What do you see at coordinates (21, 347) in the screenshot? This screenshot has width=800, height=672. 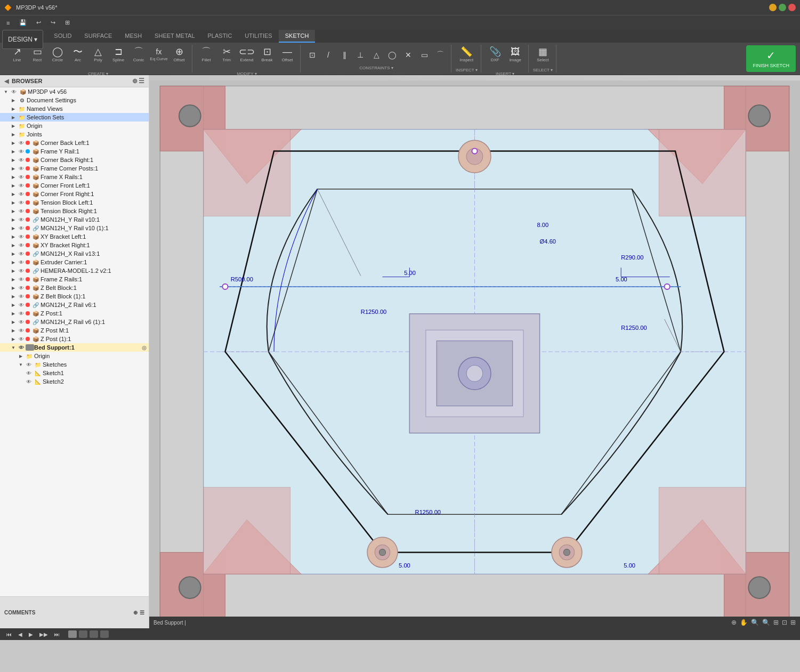 I see `bs-eye: 👁` at bounding box center [21, 347].